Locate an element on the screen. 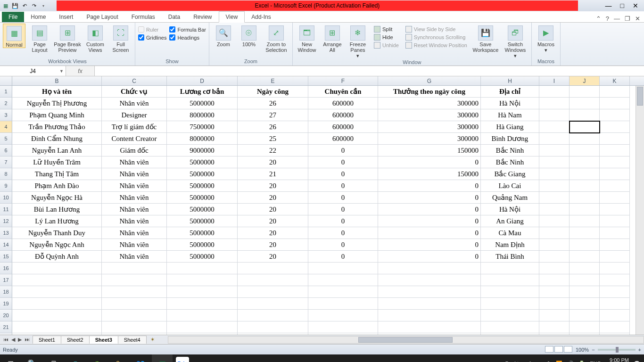 The width and height of the screenshot is (644, 362). row-header: 22 is located at coordinates (6, 334).